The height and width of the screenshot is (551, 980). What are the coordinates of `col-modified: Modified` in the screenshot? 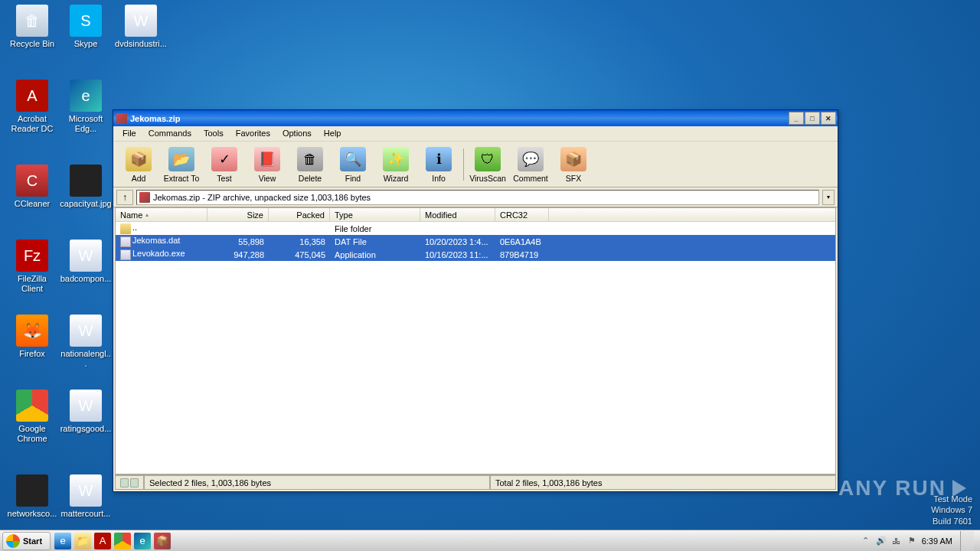 It's located at (458, 214).